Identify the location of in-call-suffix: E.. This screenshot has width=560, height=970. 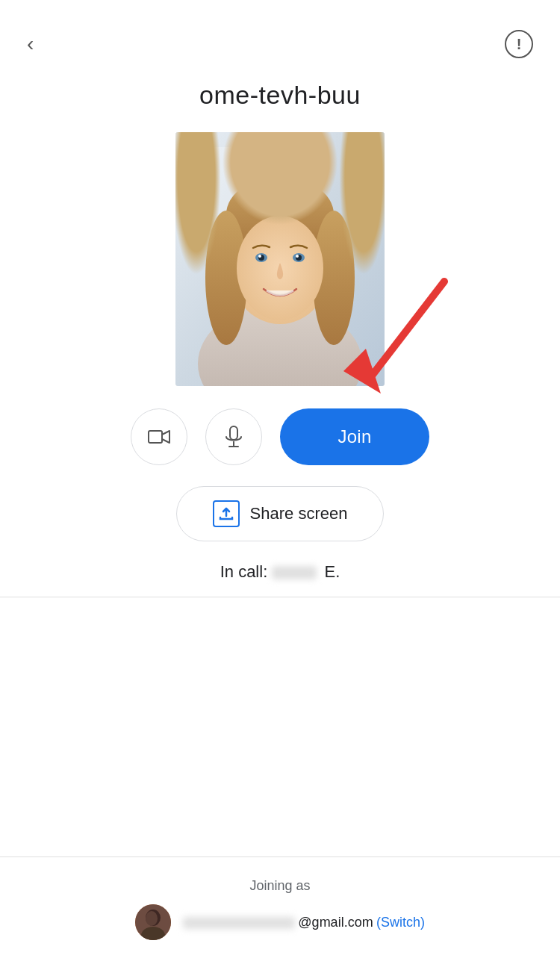
(333, 572).